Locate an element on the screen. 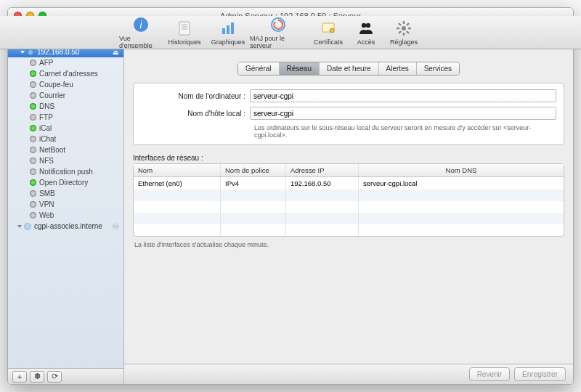  logs-icon is located at coordinates (184, 30).